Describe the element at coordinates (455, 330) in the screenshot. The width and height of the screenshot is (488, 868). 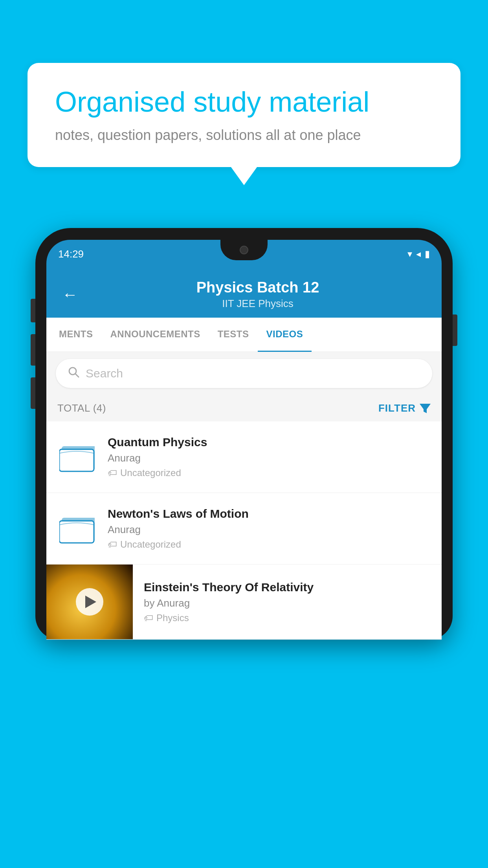
I see `power-button` at that location.